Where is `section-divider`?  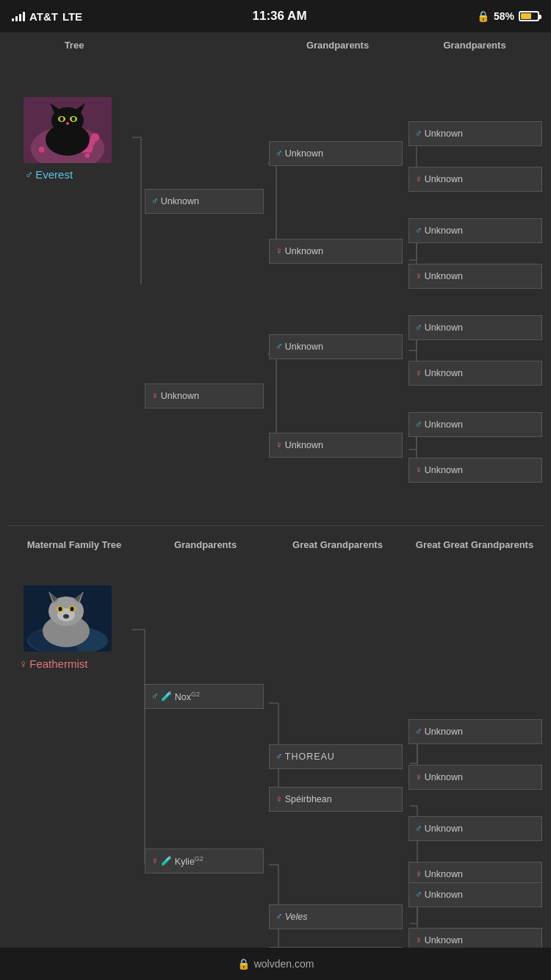
section-divider is located at coordinates (276, 526).